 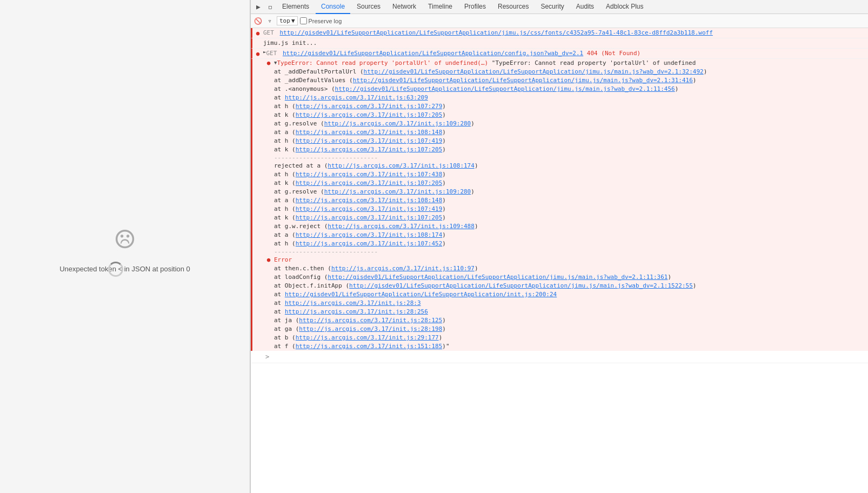 What do you see at coordinates (565, 141) in the screenshot?
I see `typeerror-line-9: at h (http://js.arcgis.com/3.17/init.js:…` at bounding box center [565, 141].